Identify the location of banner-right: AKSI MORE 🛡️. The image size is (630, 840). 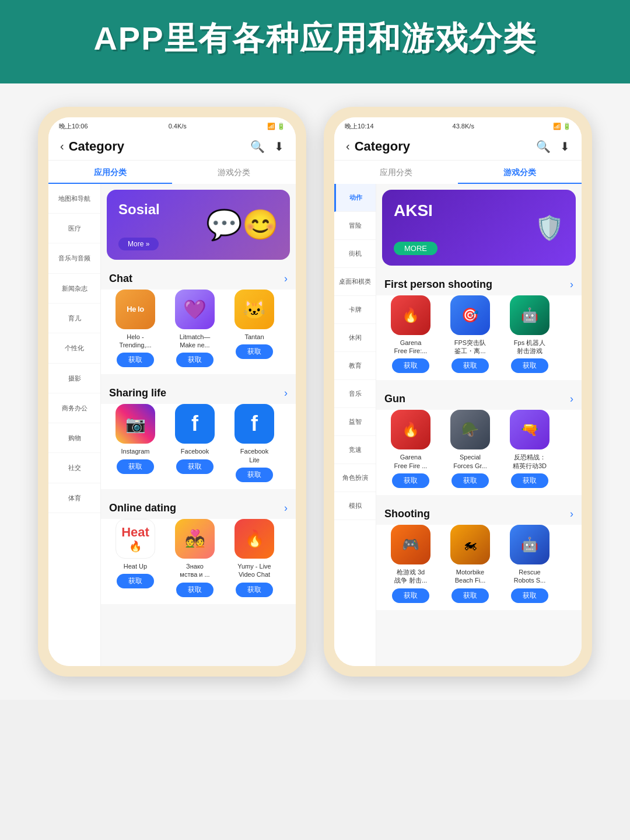
(479, 228).